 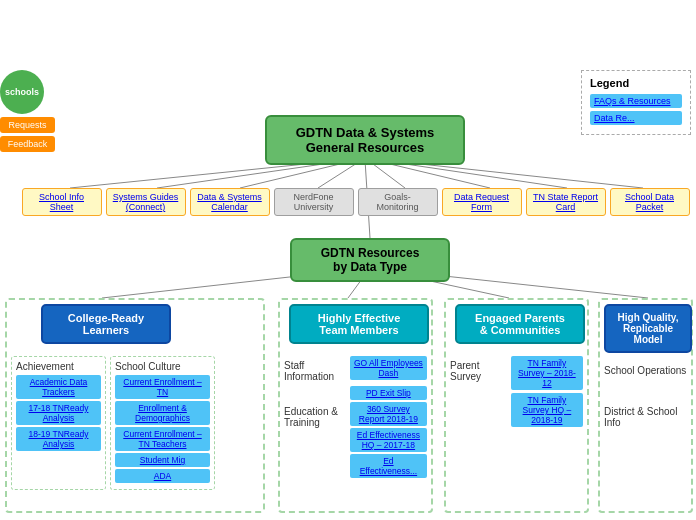 What do you see at coordinates (479, 392) in the screenshot?
I see `col3-left-labels: Parent Survey` at bounding box center [479, 392].